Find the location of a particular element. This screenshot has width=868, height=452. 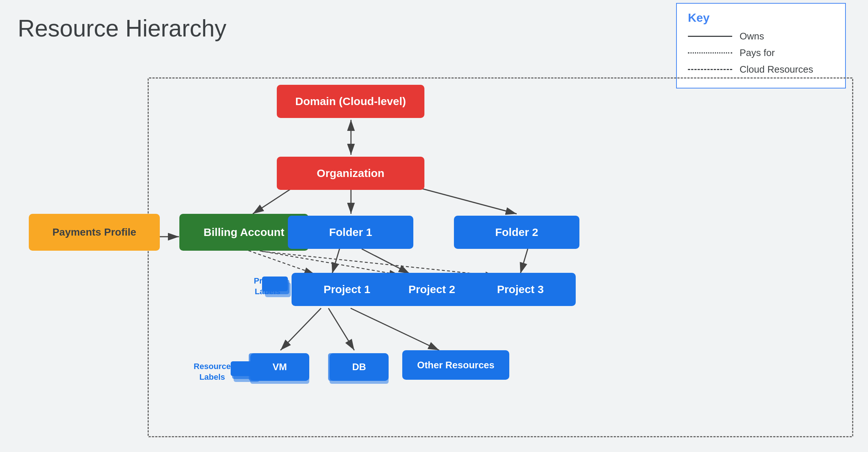

key-item-owns: Owns is located at coordinates (761, 36).